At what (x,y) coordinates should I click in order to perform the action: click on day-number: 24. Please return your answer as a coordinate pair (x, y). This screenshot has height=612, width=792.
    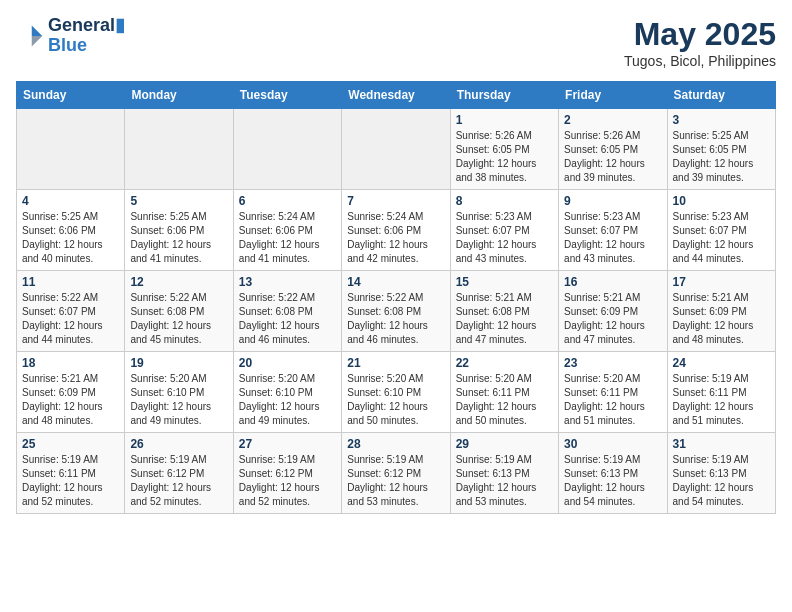
    Looking at the image, I should click on (722, 363).